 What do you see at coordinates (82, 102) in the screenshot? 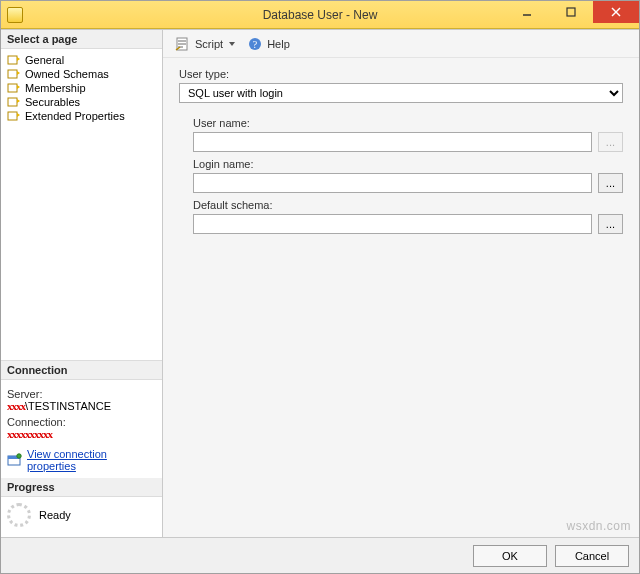
I see `page-item-securables: Securables` at bounding box center [82, 102].